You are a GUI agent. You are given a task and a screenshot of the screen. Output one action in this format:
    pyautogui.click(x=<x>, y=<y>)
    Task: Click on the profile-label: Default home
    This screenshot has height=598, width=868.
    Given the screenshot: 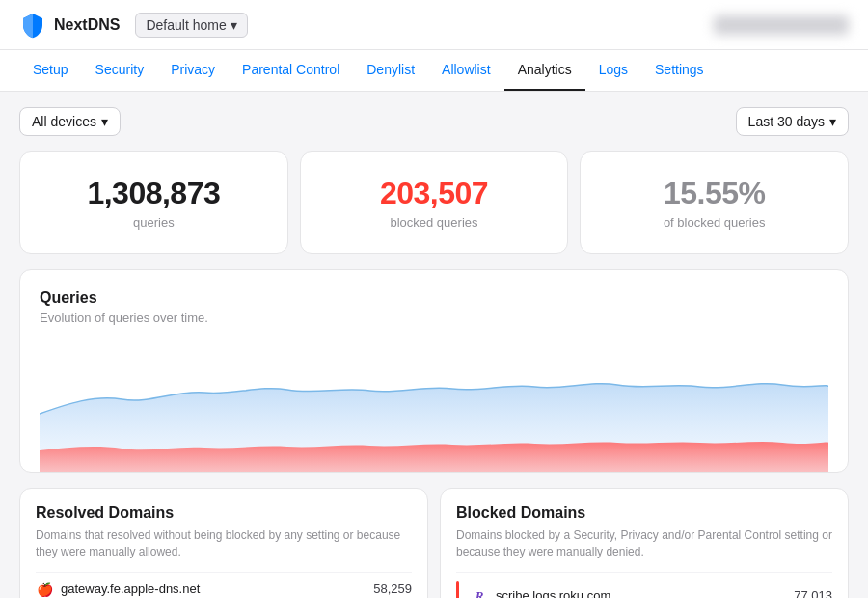 What is the action you would take?
    pyautogui.click(x=185, y=25)
    